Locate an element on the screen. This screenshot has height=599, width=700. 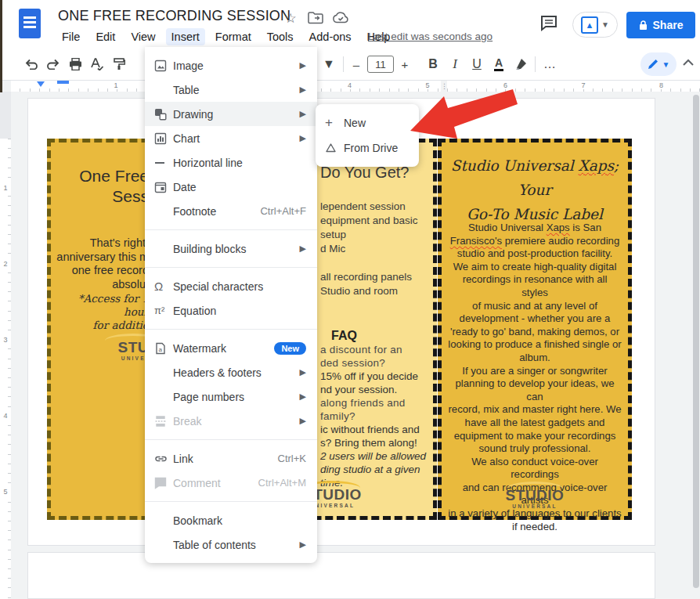
hide-menus-icon is located at coordinates (688, 62).